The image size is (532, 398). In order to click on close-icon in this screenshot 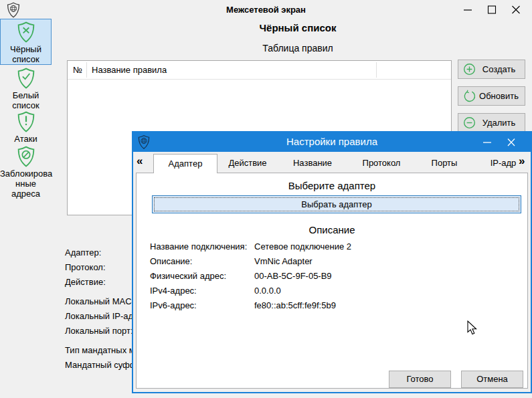, I will do `click(516, 9)`.